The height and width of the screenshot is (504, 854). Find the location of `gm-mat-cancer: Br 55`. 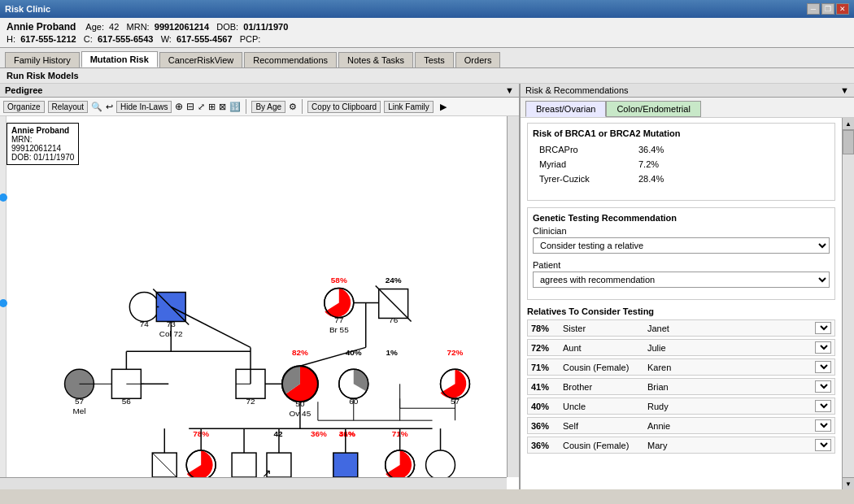

gm-mat-cancer: Br 55 is located at coordinates (339, 330).